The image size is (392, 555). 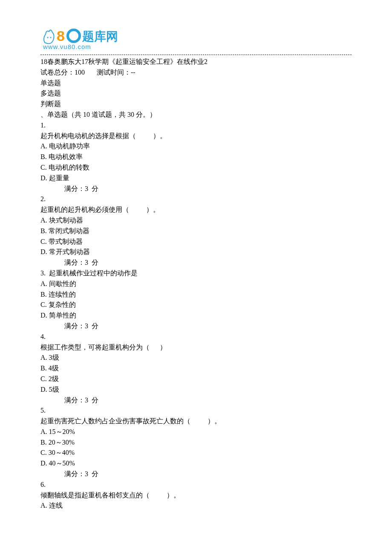 What do you see at coordinates (196, 337) in the screenshot?
I see `q4-number: 4.` at bounding box center [196, 337].